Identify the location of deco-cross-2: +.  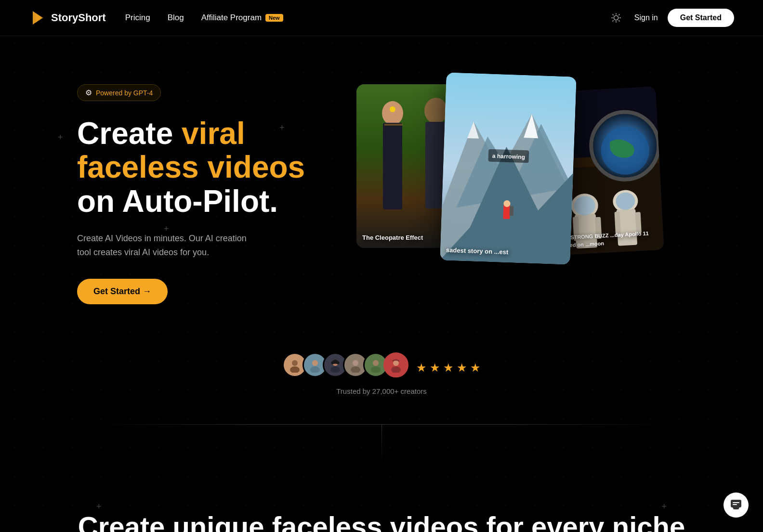
(167, 229).